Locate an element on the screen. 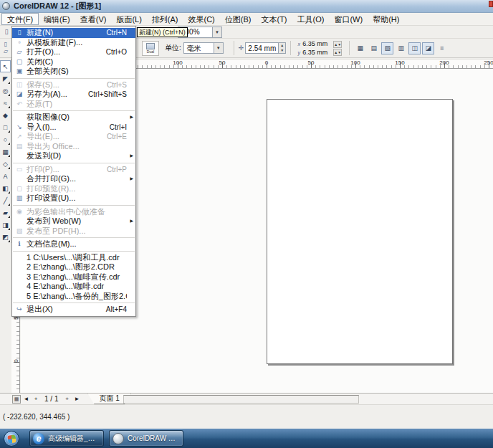 This screenshot has width=493, height=448. dynamic-guides-button: ▥ is located at coordinates (401, 49).